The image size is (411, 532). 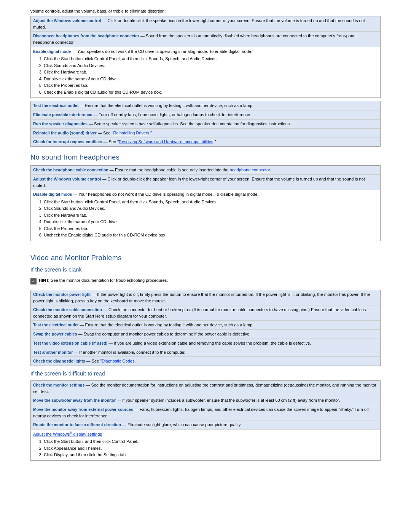 I want to click on hint-box: ✓ HINT: See the monitor documentation fo…, so click(x=206, y=281).